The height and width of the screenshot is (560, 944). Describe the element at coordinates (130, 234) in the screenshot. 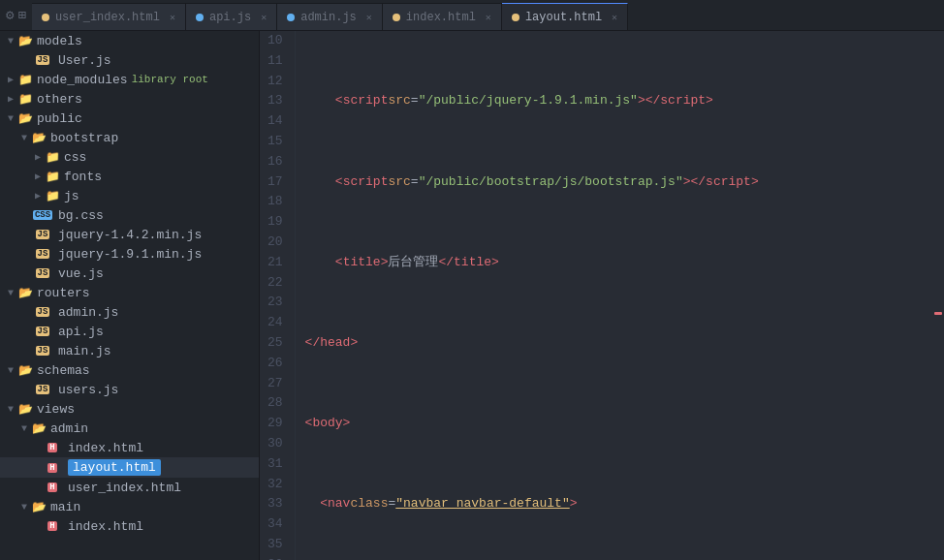

I see `item-label: jquery-1.4.2.min.js` at that location.